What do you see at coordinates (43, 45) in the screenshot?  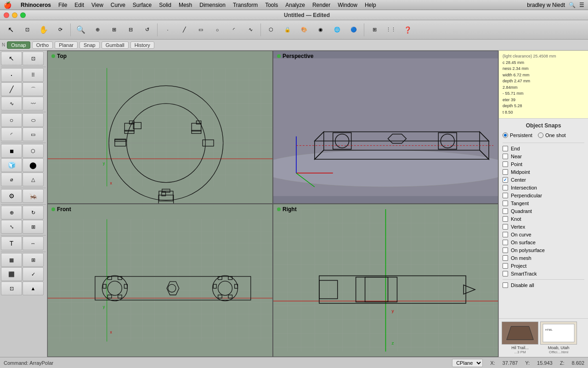 I see `ortho-btn: Ortho` at bounding box center [43, 45].